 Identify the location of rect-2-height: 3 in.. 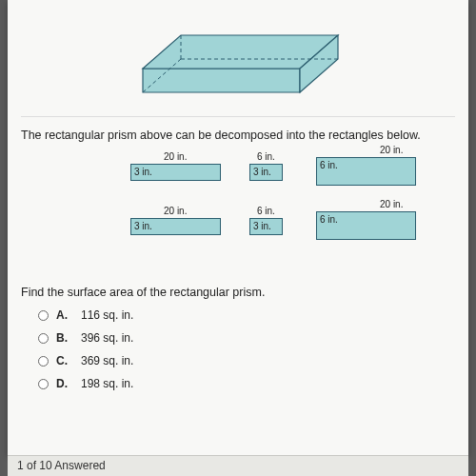
(263, 171).